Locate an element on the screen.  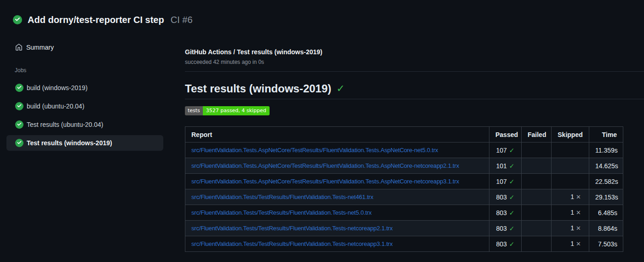
time-cell: 6.485s is located at coordinates (606, 213).